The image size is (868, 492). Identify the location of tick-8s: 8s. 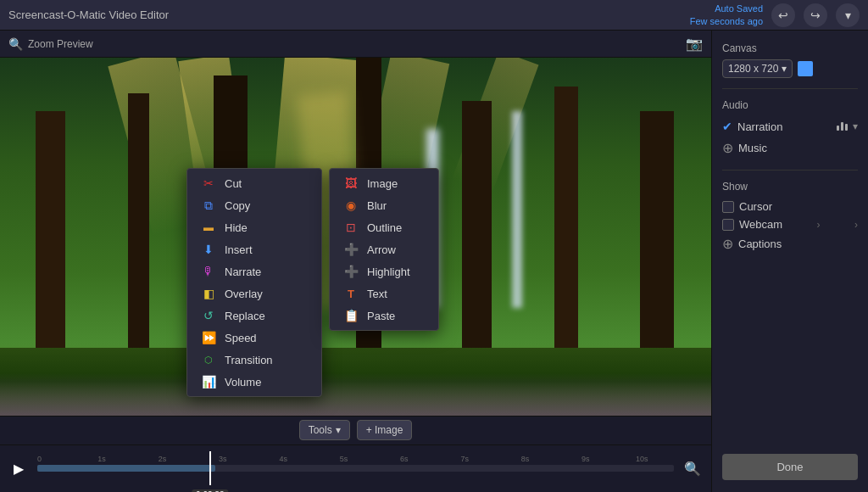
(526, 459).